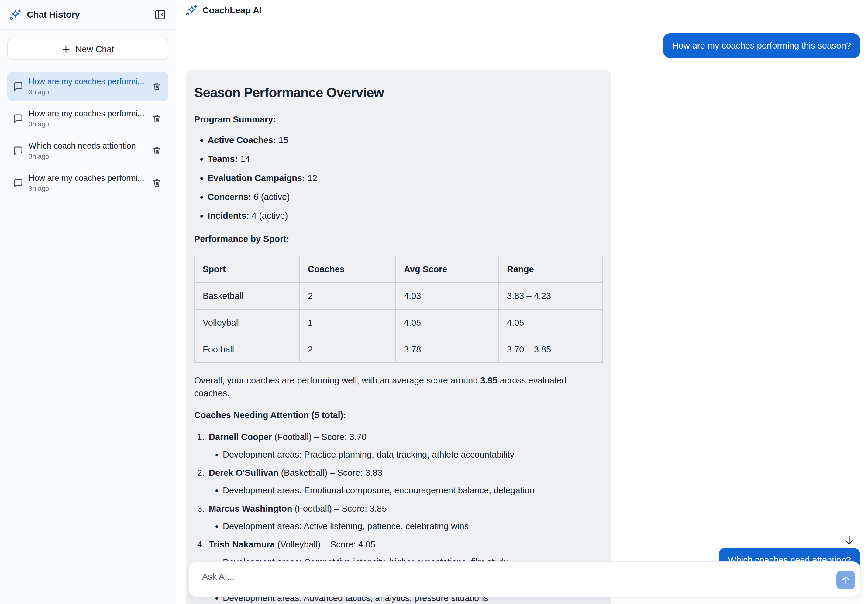  What do you see at coordinates (447, 269) in the screenshot?
I see `table-header: Avg Score` at bounding box center [447, 269].